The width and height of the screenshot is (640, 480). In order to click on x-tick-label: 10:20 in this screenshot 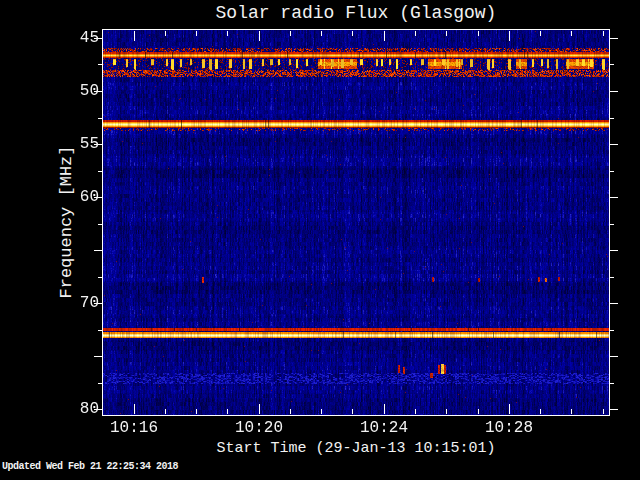, I will do `click(259, 428)`.